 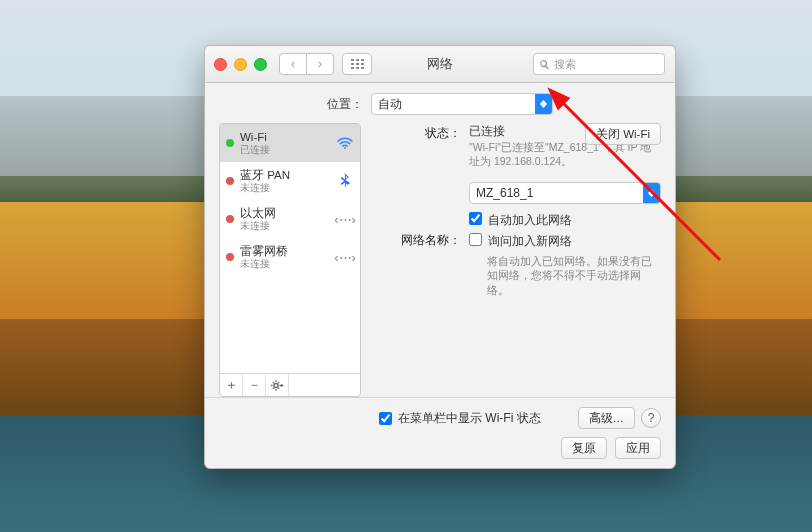 What do you see at coordinates (476, 218) in the screenshot?
I see `auto-join-checkbox` at bounding box center [476, 218].